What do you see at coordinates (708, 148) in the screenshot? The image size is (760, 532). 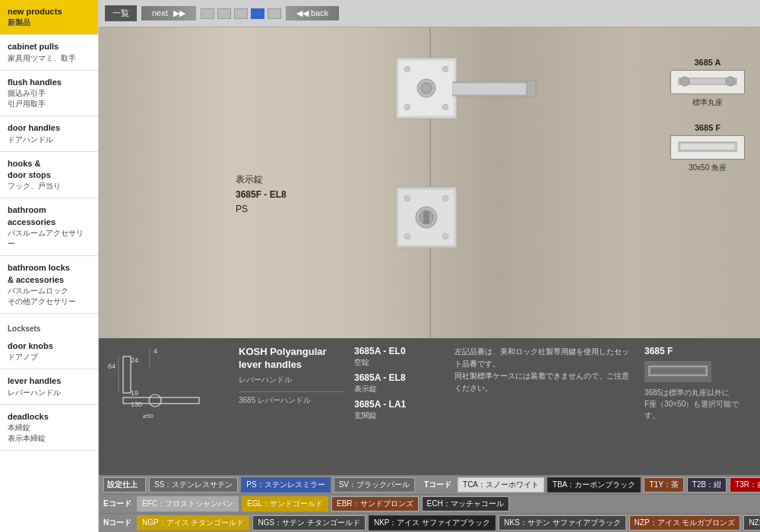 I see `diagram-3685f: 3685 F 30x50 角座` at bounding box center [708, 148].